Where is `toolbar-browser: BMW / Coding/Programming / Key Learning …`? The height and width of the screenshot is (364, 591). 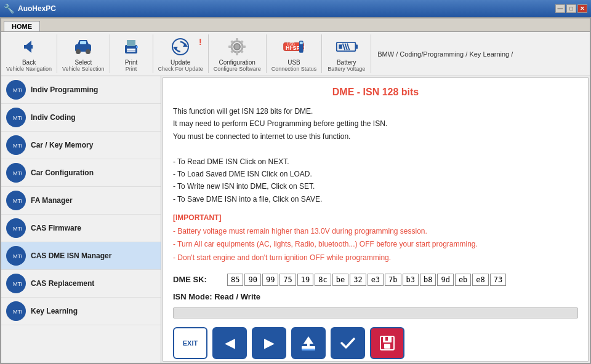
toolbar-browser: BMW / Coding/Programming / Key Learning … is located at coordinates (480, 54).